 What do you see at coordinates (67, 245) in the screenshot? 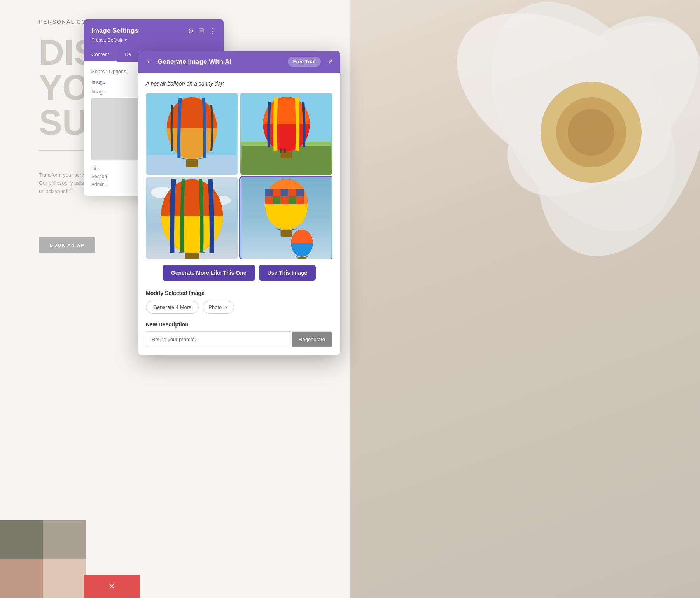
I see `book-appointment-button: BOOK AN AP` at bounding box center [67, 245].